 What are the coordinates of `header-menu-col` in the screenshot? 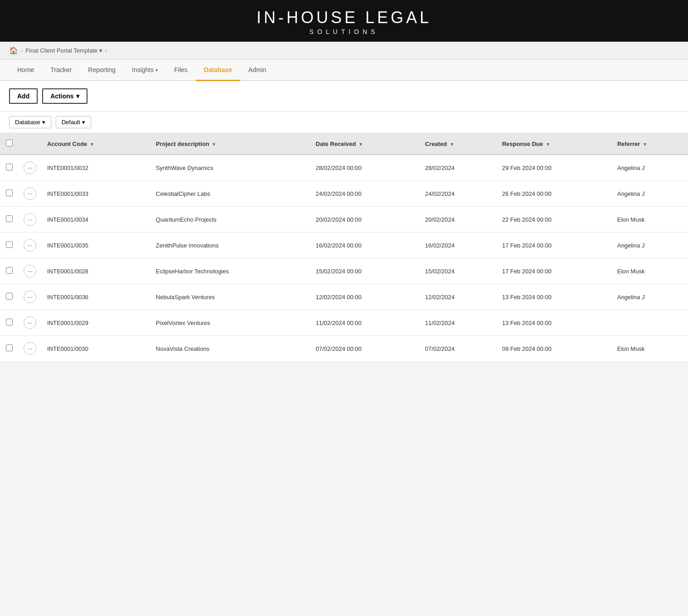 It's located at (30, 144).